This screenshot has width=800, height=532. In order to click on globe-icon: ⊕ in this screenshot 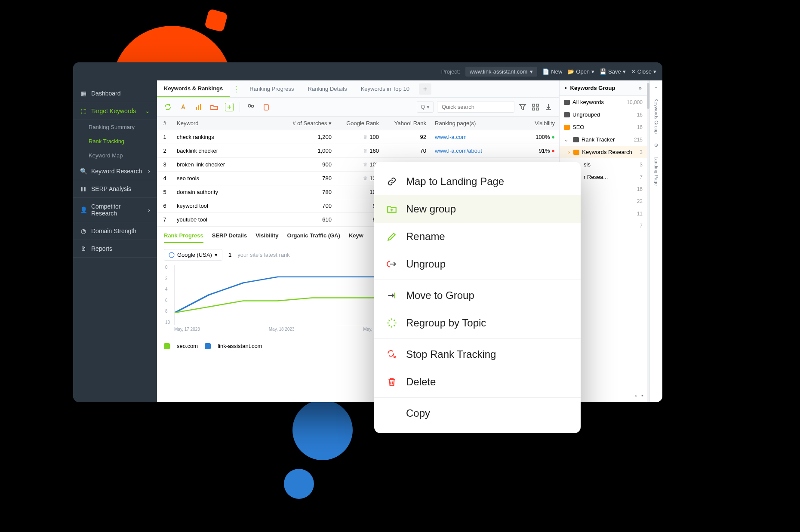, I will do `click(656, 145)`.